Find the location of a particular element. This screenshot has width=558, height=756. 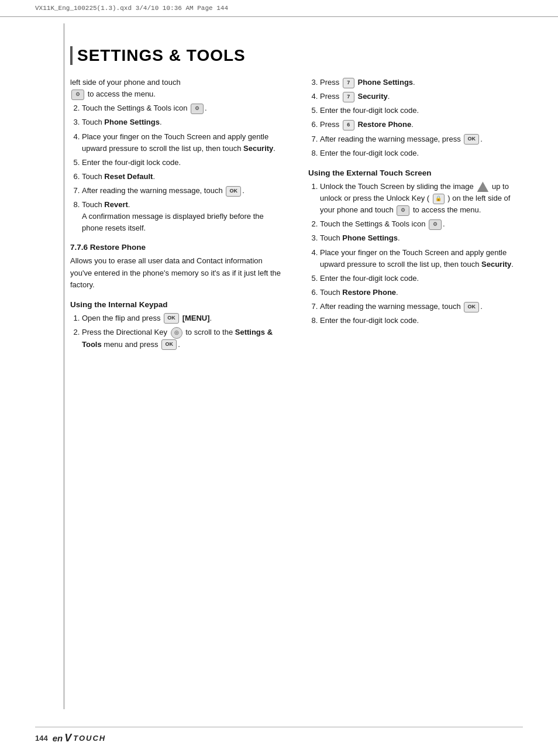

list-item: After reading the warning message, press… is located at coordinates (421, 139).